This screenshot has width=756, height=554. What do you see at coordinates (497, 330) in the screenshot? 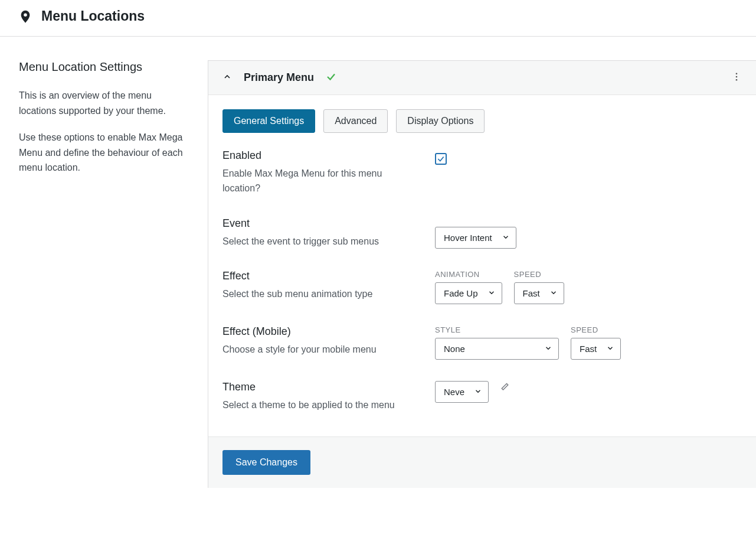
I see `style-label: STYLE` at bounding box center [497, 330].